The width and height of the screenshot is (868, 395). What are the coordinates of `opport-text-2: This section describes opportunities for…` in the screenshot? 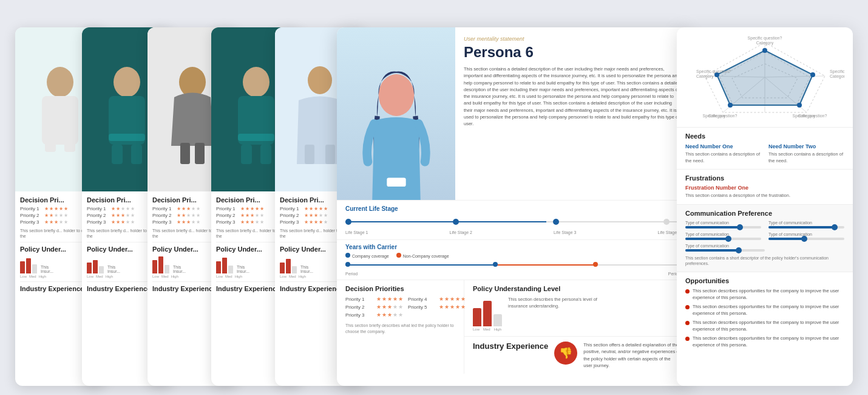 It's located at (768, 310).